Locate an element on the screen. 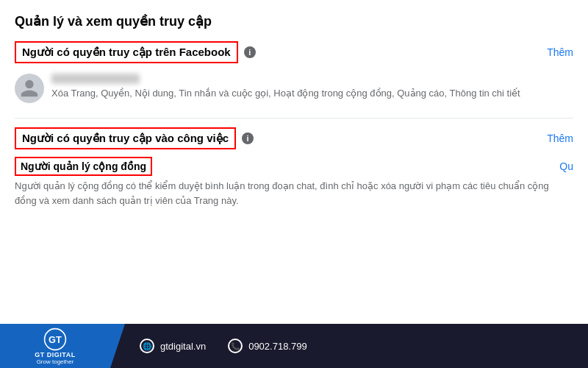  section-facebook-title: Người có quyền truy cập trên Facebook is located at coordinates (126, 52).